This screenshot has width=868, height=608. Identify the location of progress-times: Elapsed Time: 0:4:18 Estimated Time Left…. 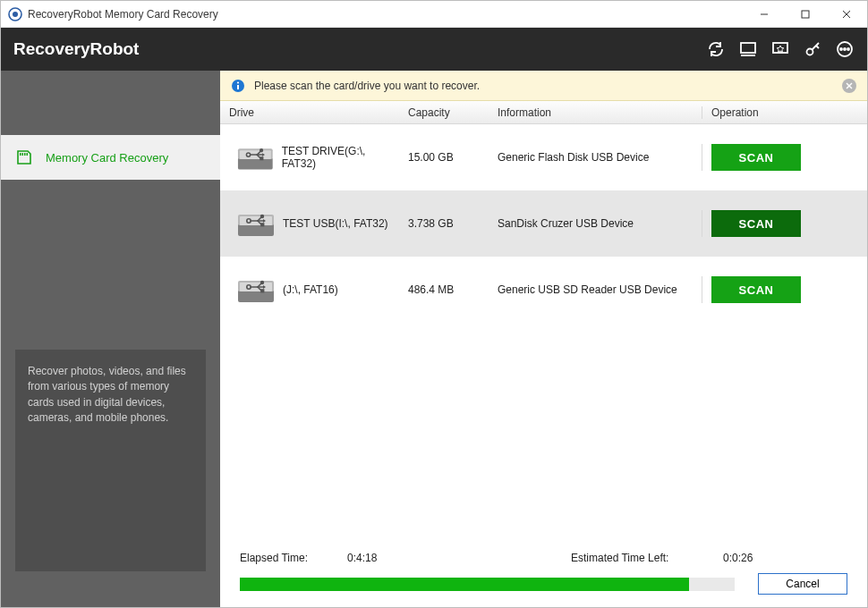
(544, 558).